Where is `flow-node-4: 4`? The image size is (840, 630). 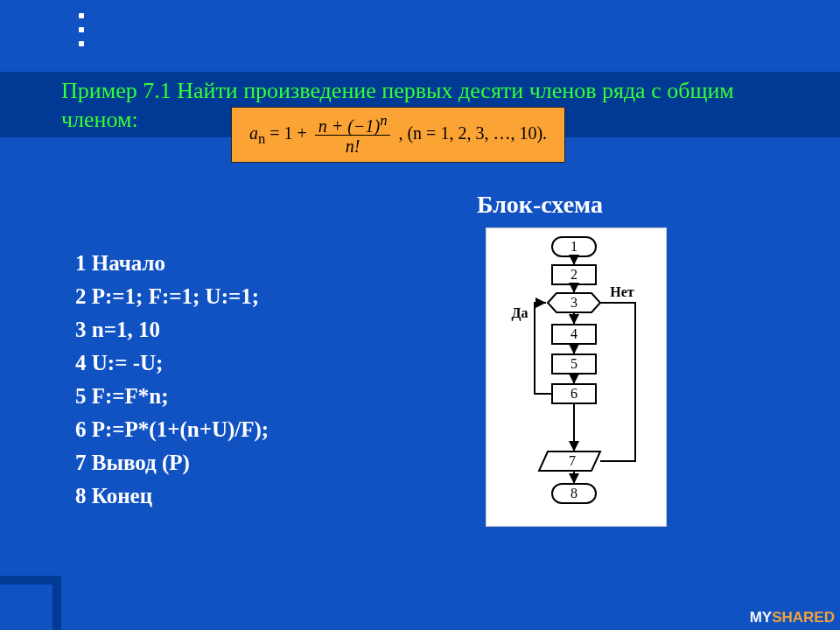 flow-node-4: 4 is located at coordinates (574, 334).